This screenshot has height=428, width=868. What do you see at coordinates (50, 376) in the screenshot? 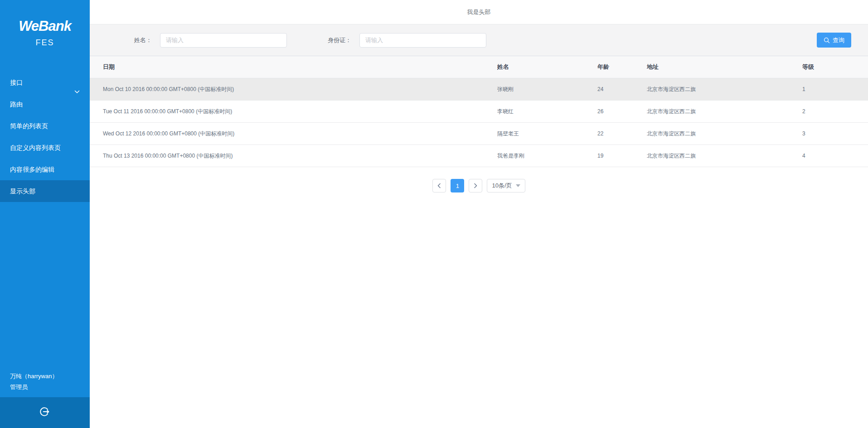
I see `user-name: 万纯（harrywan）` at bounding box center [50, 376].